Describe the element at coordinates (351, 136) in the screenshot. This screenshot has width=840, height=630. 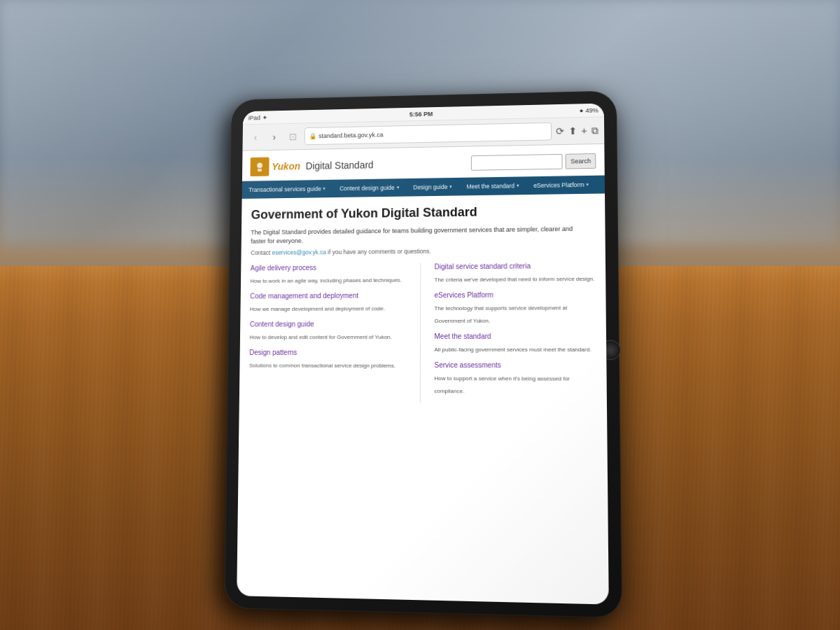
I see `url-text: standard.beta.gov.yk.ca` at that location.